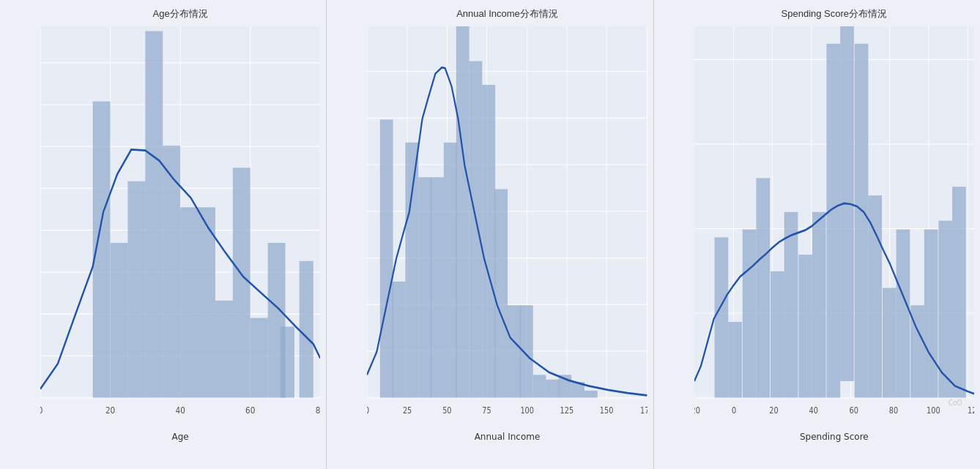 The image size is (980, 469). I want to click on svg-text: 75, so click(487, 410).